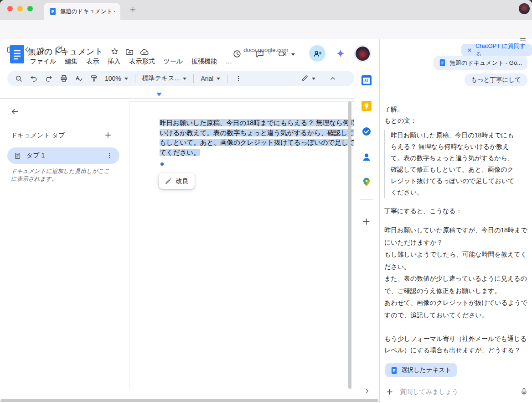 The height and width of the screenshot is (403, 532). I want to click on browser-tab: 無題のドキュメント - G, so click(82, 11).